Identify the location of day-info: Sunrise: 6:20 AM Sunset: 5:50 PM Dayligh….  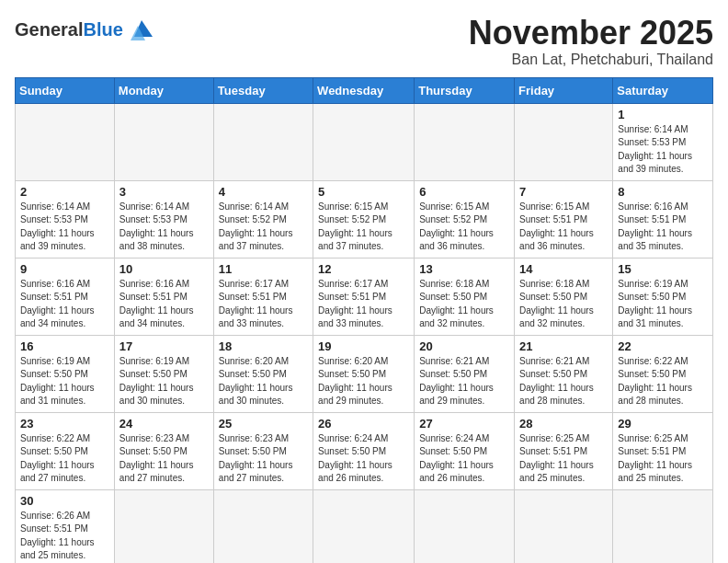
(263, 382).